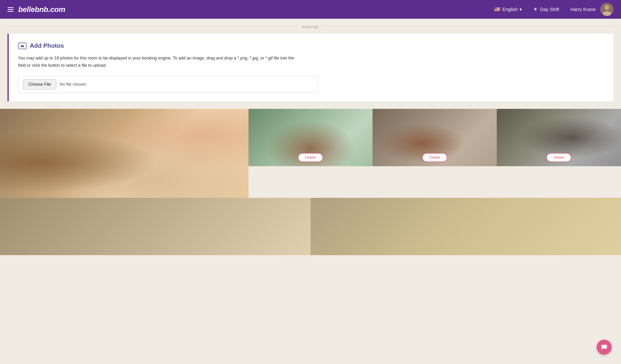  I want to click on delete-button-3: Delete, so click(435, 158).